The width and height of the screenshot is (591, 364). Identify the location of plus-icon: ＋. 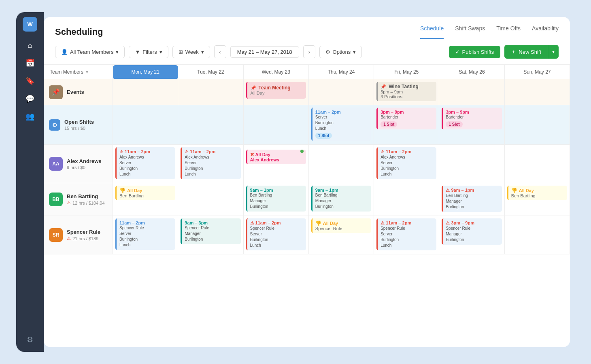
(513, 52).